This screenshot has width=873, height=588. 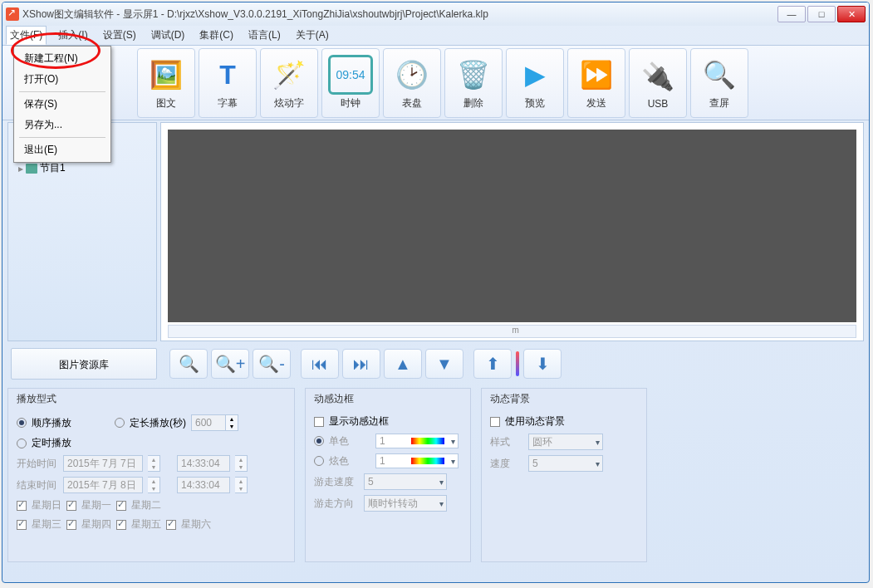 What do you see at coordinates (204, 485) in the screenshot?
I see `end-time-input` at bounding box center [204, 485].